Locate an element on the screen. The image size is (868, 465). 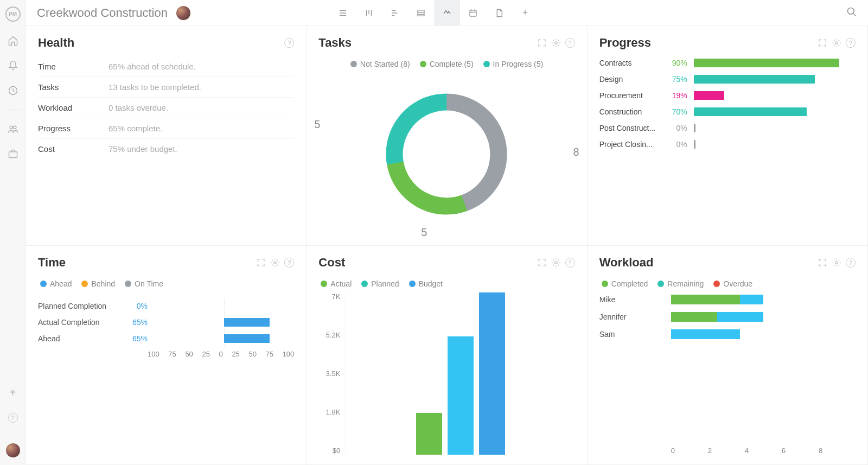
axis-tick: 0 is located at coordinates (221, 354).